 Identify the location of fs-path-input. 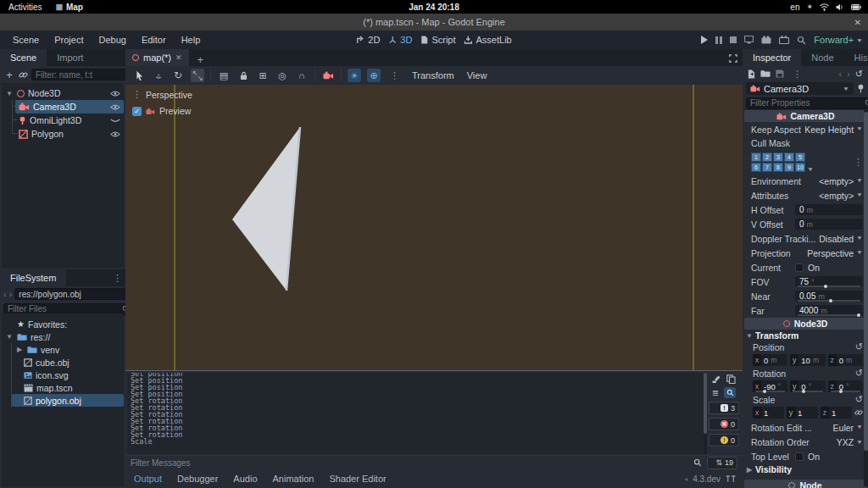
(75, 295).